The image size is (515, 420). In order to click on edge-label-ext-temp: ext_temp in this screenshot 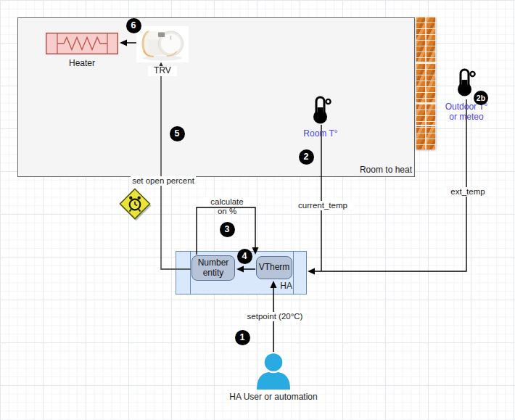, I will do `click(468, 192)`.